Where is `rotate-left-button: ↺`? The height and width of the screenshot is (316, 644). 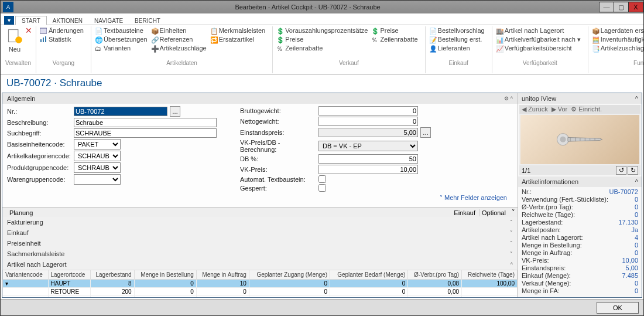
rotate-left-button: ↺ is located at coordinates (621, 170).